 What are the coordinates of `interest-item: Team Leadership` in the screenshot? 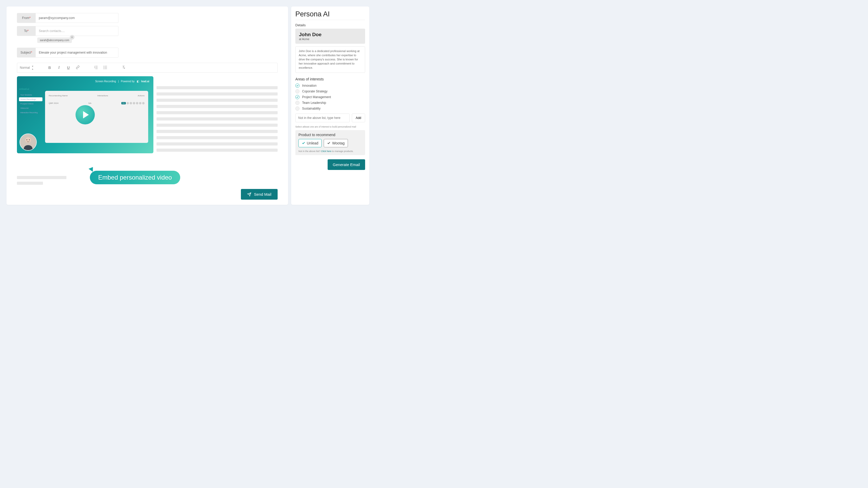 It's located at (330, 103).